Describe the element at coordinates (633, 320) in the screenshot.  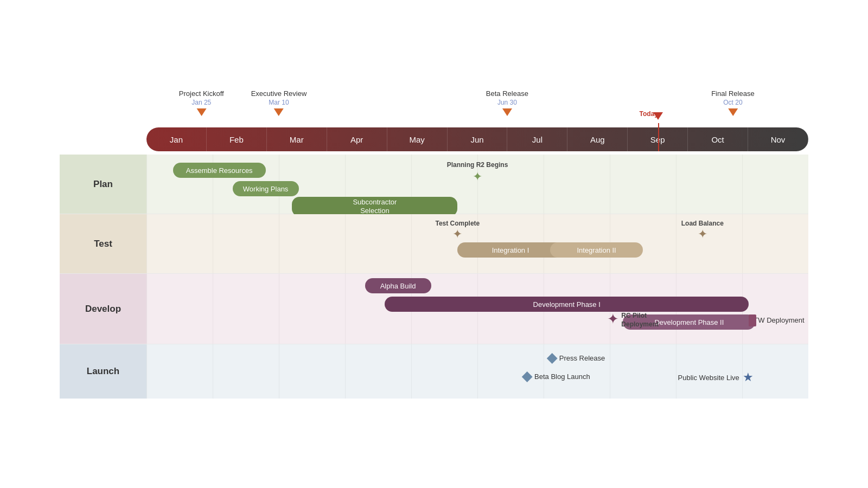
I see `star-rc-pilot: ✦ RC PilotDeployment` at that location.